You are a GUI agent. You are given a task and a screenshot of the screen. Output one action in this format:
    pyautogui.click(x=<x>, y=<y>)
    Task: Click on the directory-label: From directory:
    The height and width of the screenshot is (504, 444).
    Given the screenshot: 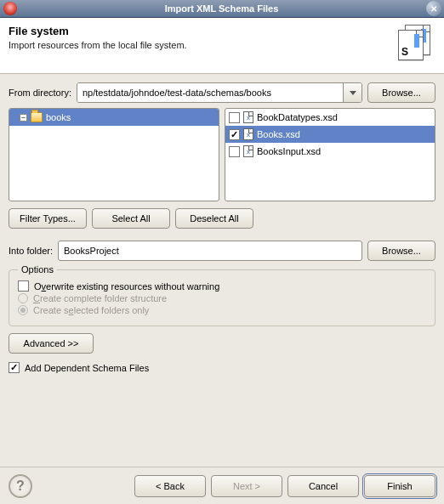 What is the action you would take?
    pyautogui.click(x=40, y=93)
    